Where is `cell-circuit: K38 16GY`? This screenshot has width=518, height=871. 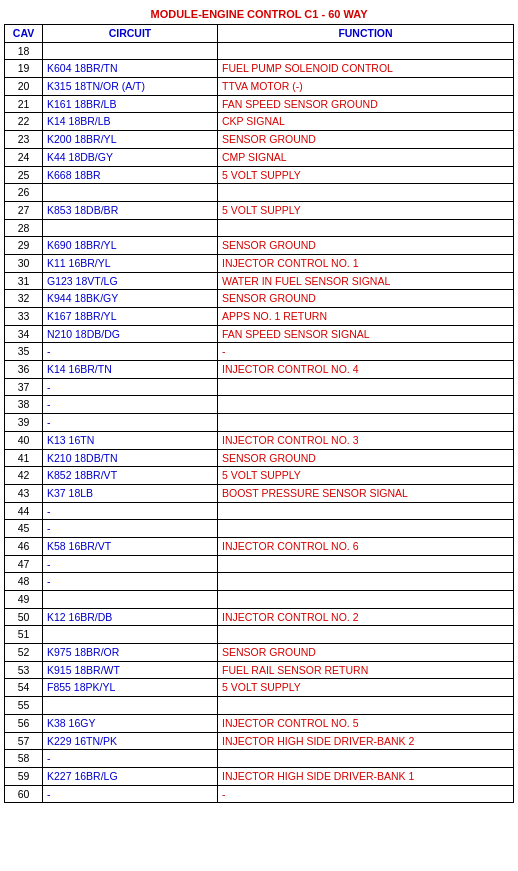
cell-circuit: K38 16GY is located at coordinates (130, 723).